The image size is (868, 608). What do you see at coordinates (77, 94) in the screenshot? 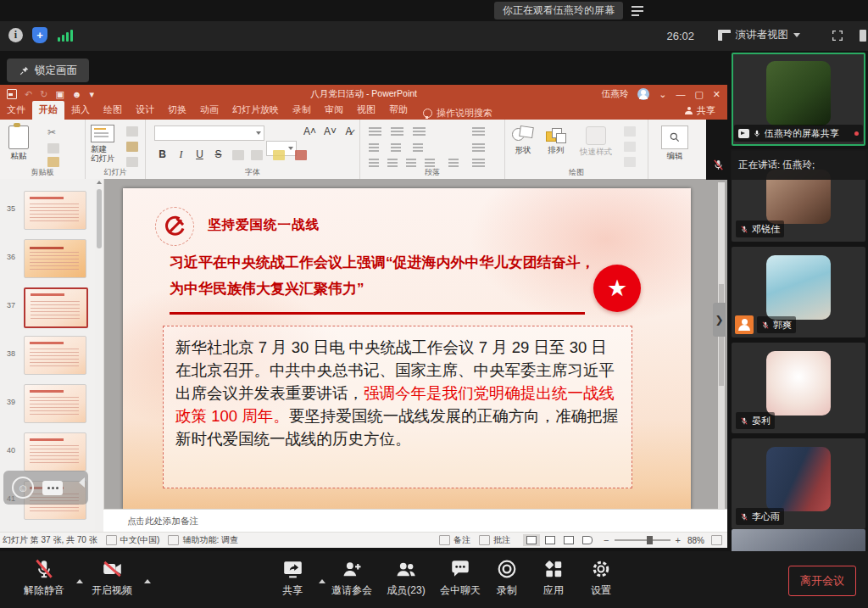
I see `account-icon: ☻` at bounding box center [77, 94].